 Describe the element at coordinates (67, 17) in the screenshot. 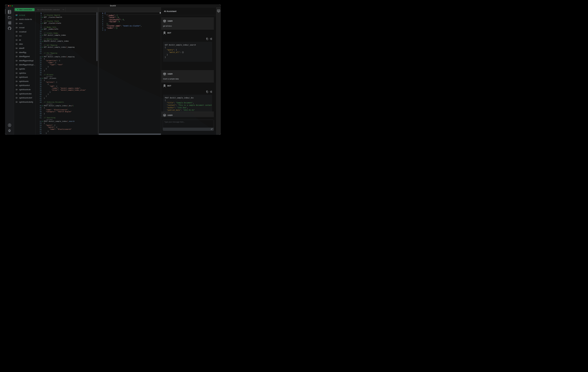

I see `editor-line: 3▶GET _cluster/health` at that location.